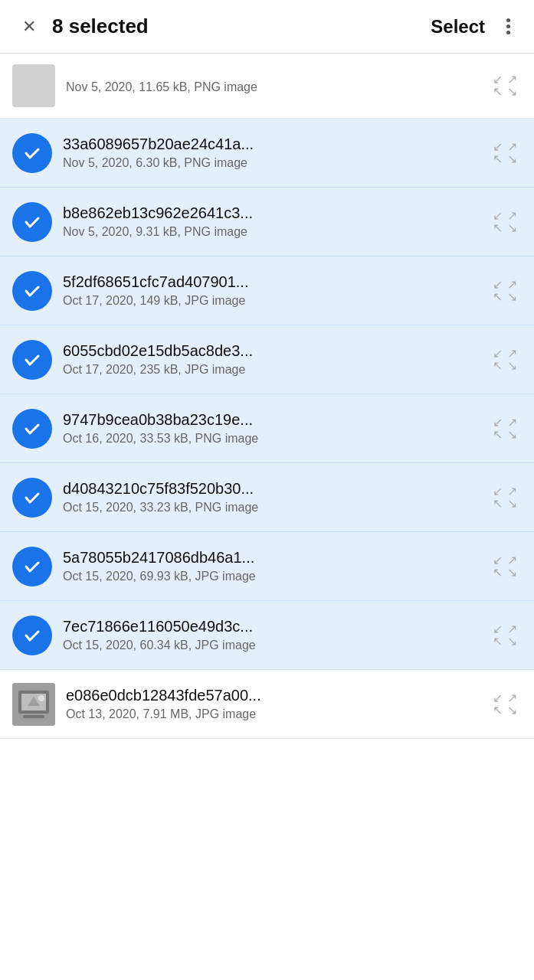 This screenshot has width=534, height=980. Describe the element at coordinates (267, 86) in the screenshot. I see `list-item: Nov 5, 2020, 11.65 kB, PNG image ↙↗ ↖↘` at that location.